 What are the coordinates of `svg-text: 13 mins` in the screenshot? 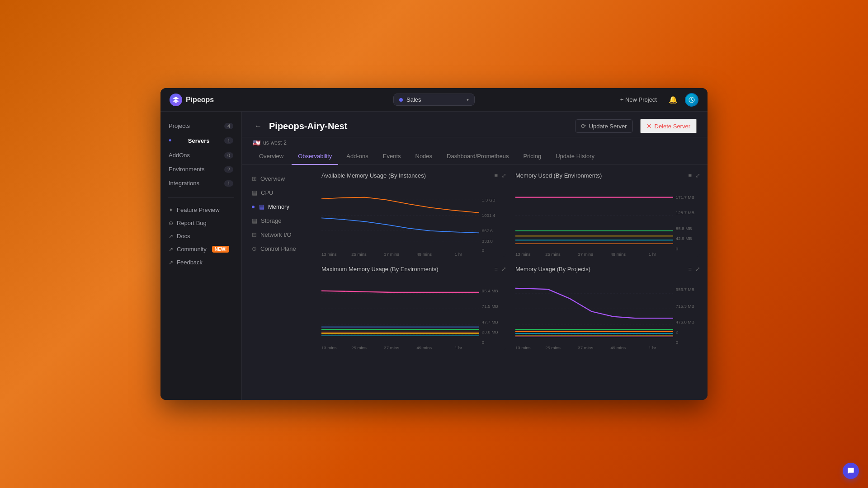 It's located at (329, 254).